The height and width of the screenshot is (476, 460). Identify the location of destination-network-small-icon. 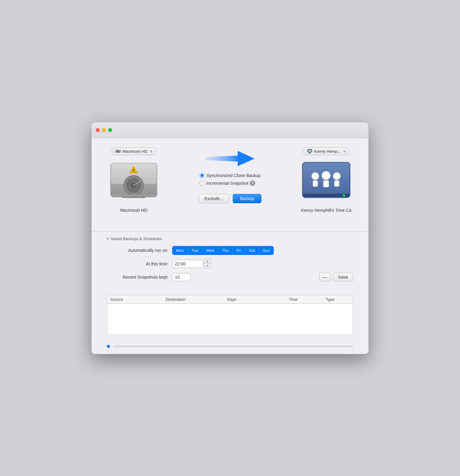
(310, 151).